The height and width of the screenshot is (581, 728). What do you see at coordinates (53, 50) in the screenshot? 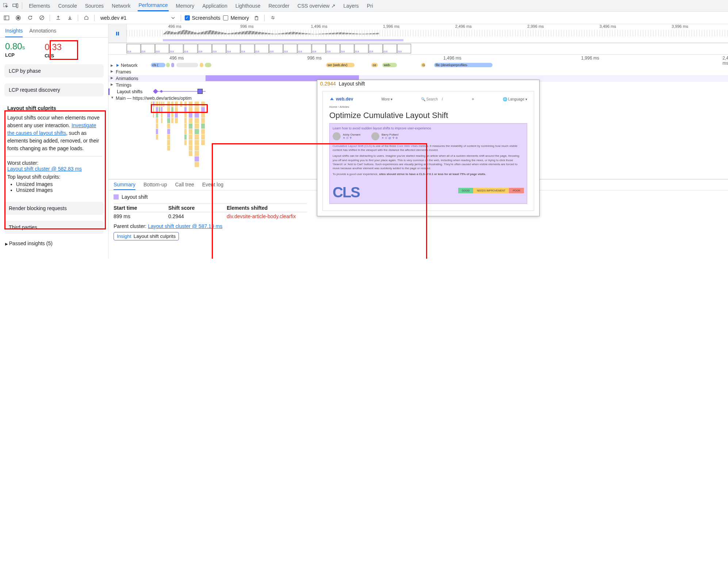
I see `metric-cls: 0.33 CLS` at bounding box center [53, 50].